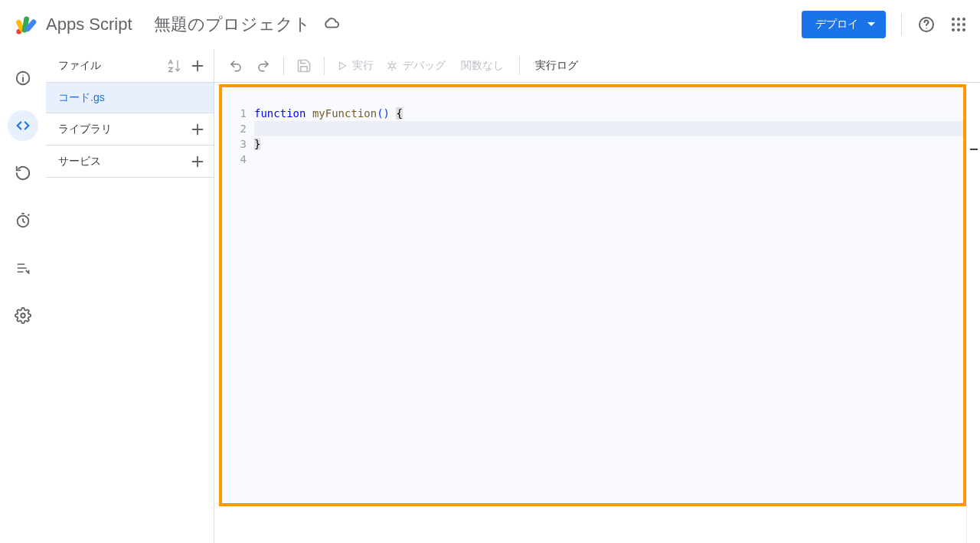  Describe the element at coordinates (926, 25) in the screenshot. I see `help-icon` at that location.